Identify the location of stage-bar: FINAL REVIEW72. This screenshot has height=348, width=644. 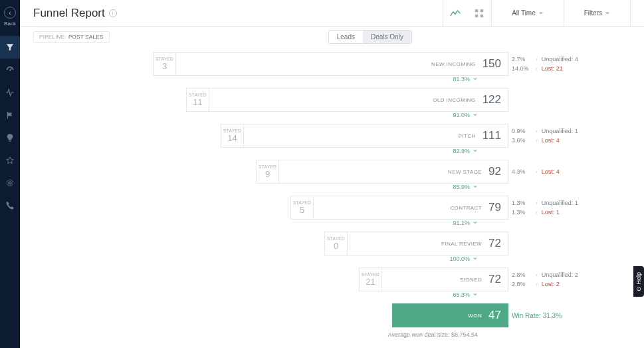
(428, 244).